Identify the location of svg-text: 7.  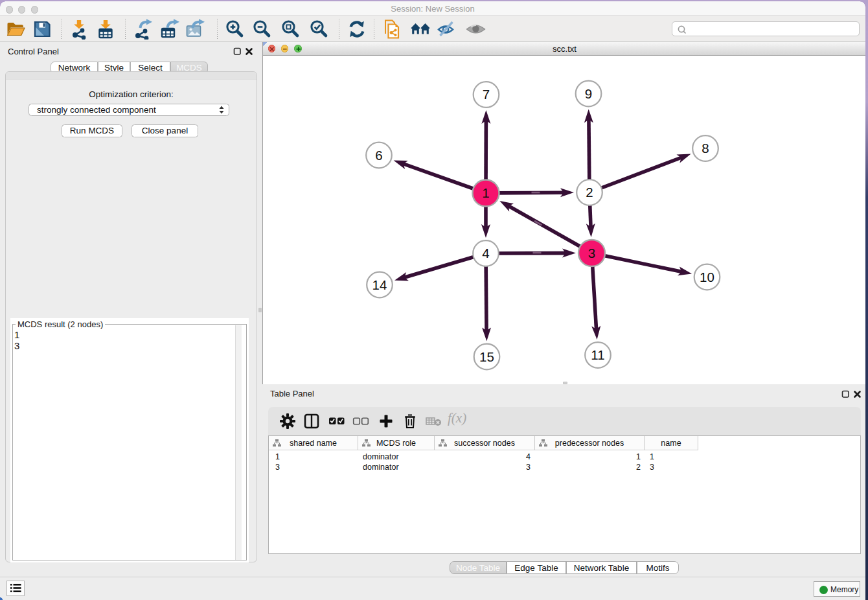
(486, 95).